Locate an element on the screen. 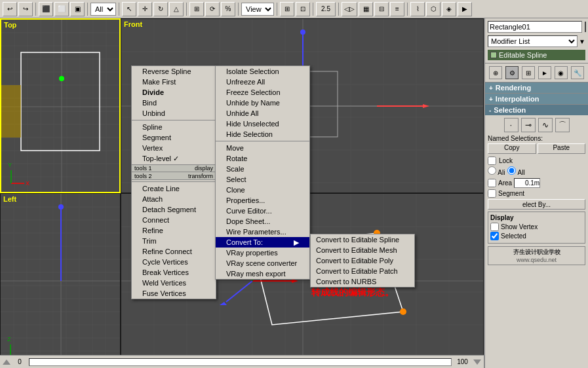  select-by-btn: elect By... is located at coordinates (536, 204).